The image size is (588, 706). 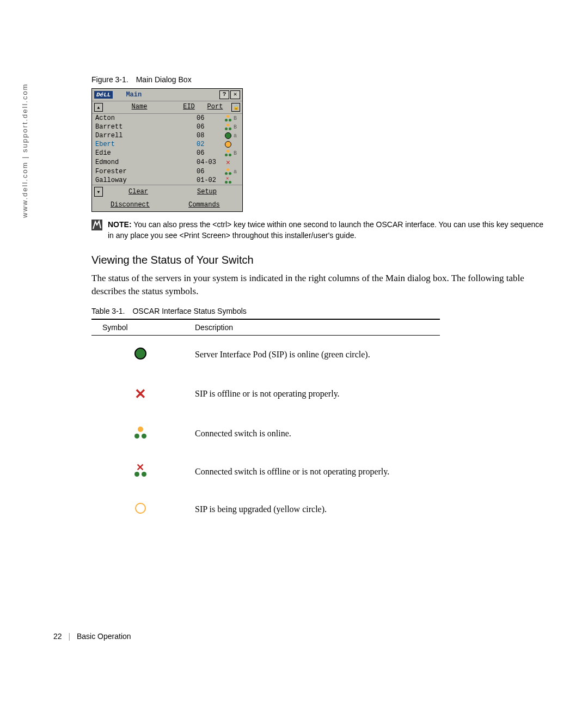 I want to click on page-footer: 22 | Basic Operation, so click(x=93, y=636).